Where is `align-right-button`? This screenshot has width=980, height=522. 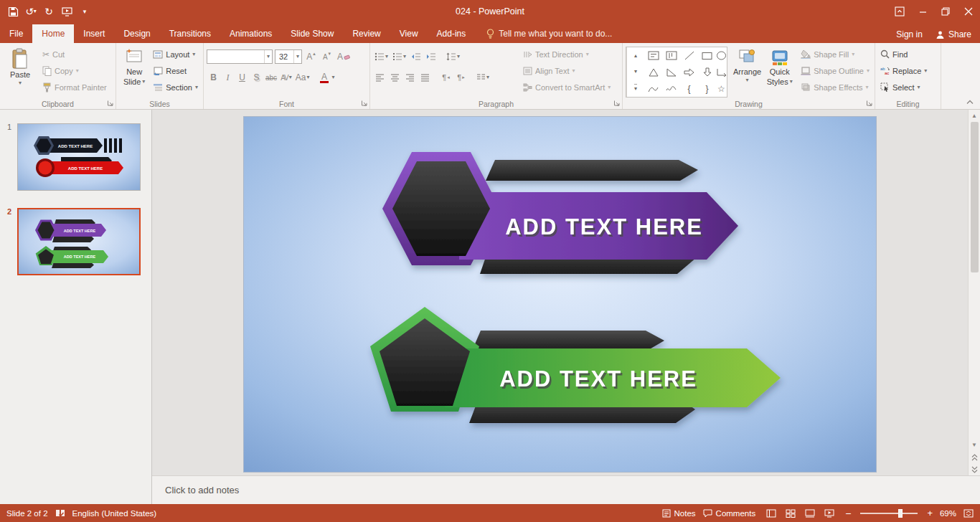 align-right-button is located at coordinates (410, 77).